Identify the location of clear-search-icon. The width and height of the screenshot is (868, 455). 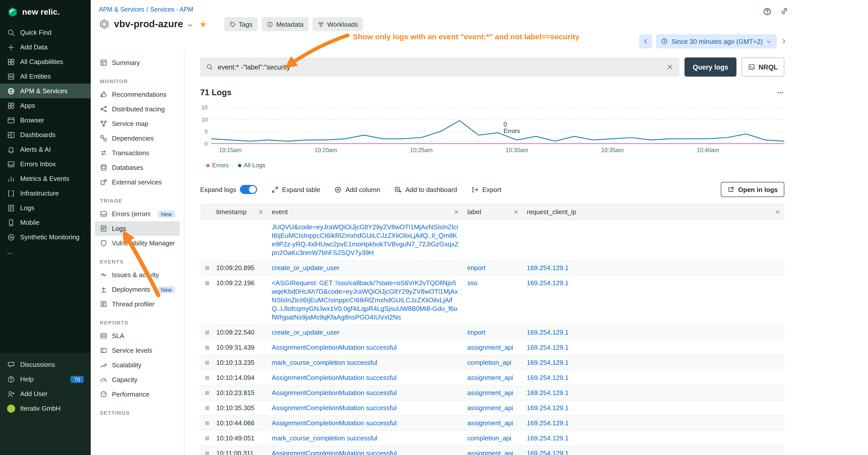
(670, 67).